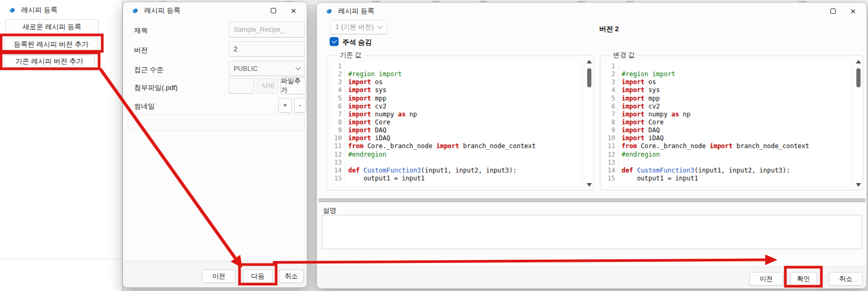  Describe the element at coordinates (267, 49) in the screenshot. I see `version-input` at that location.